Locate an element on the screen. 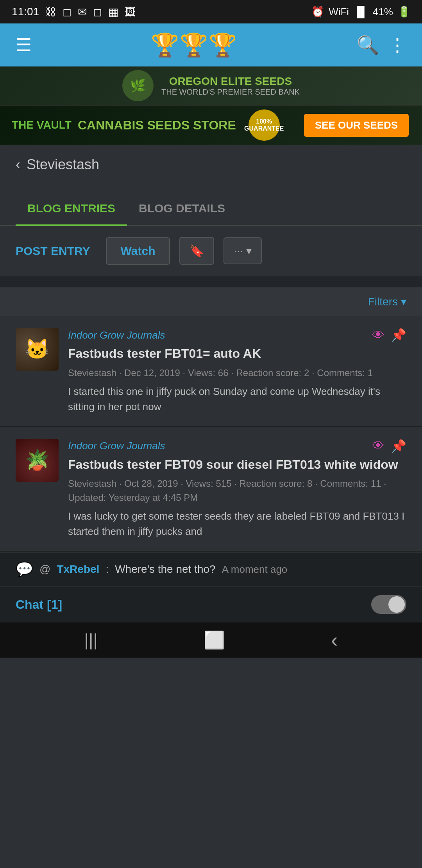  entry-header-1: 🐱 Indoor Grow Journals 👁 📌 Fastbuds test… is located at coordinates (211, 371).